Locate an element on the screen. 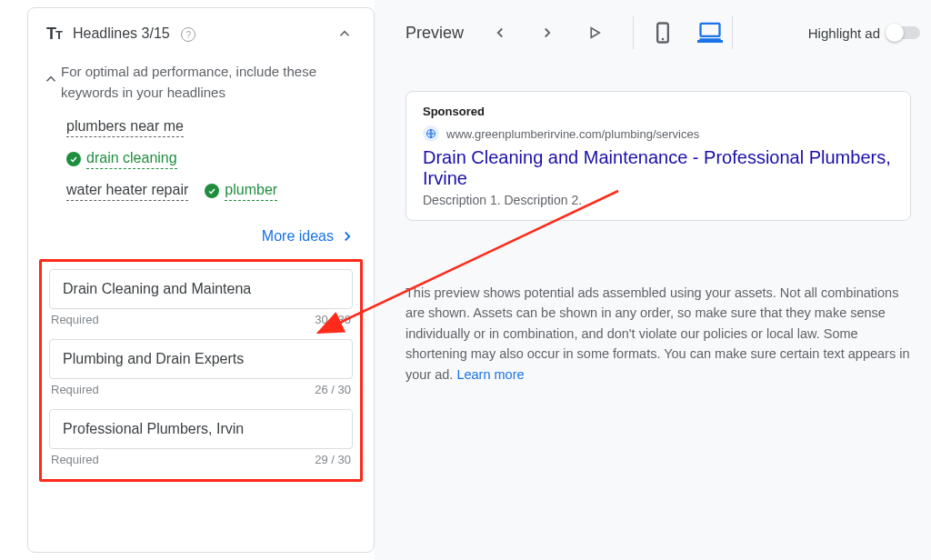  headlines-header: TT Headlines 3/15 ? is located at coordinates (201, 35).